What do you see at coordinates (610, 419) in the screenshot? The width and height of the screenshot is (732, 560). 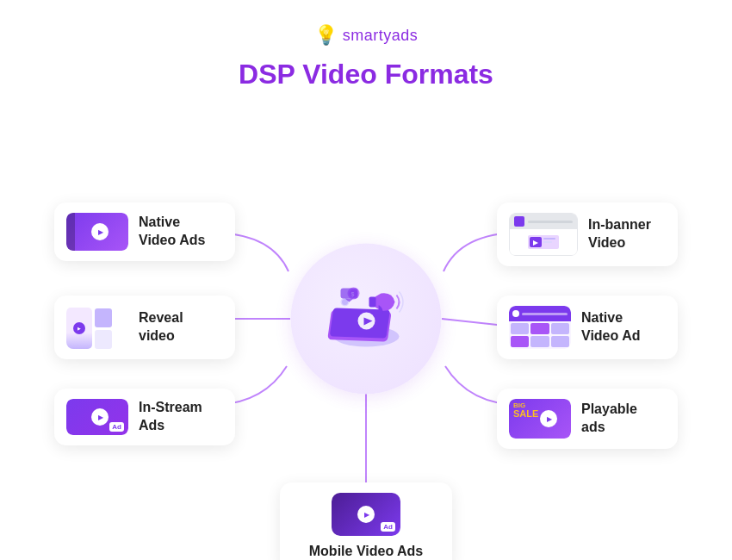 I see `label-playable-ads: Playableads` at bounding box center [610, 419].